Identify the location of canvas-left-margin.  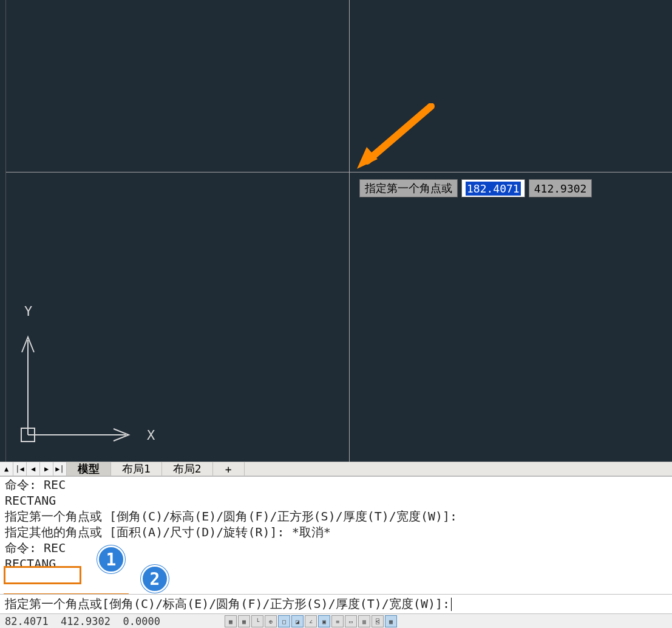
(3, 231).